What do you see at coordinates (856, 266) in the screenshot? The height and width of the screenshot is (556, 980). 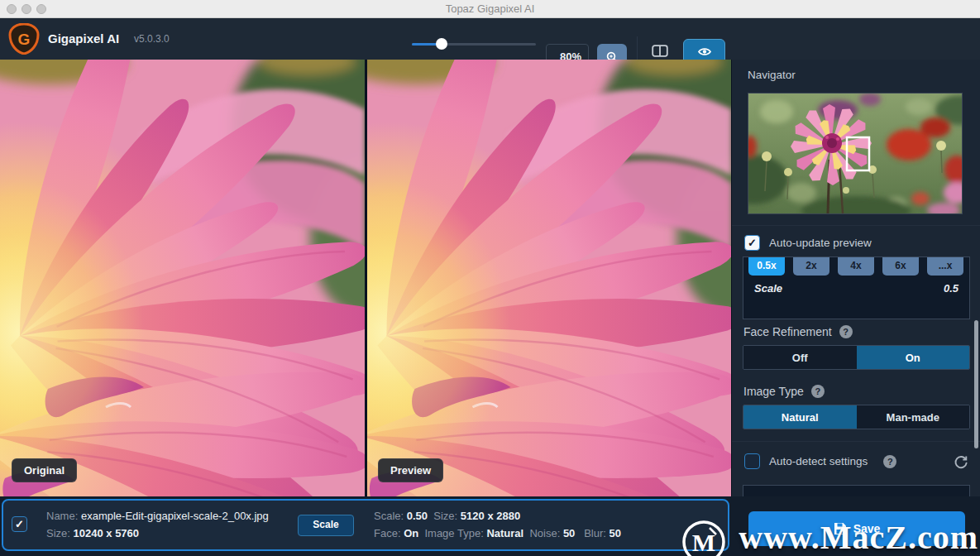 I see `scale-button-4x: 4x` at bounding box center [856, 266].